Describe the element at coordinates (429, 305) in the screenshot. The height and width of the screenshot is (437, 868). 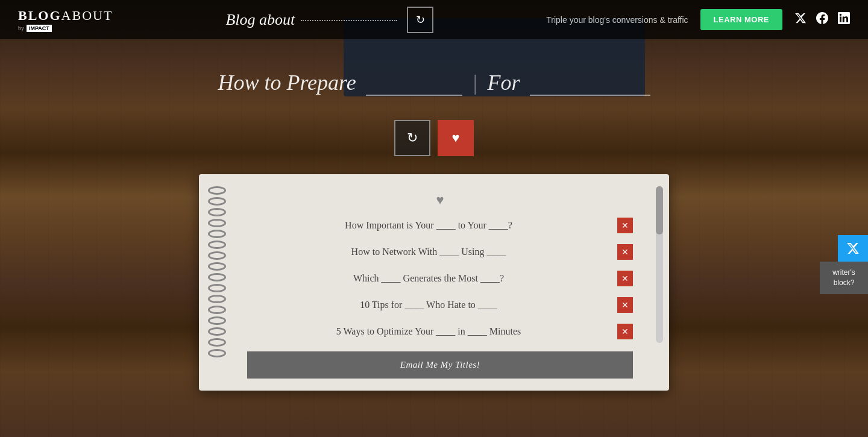
I see `title-text-4: 10 Tips for ____ Who Hate to ____` at that location.